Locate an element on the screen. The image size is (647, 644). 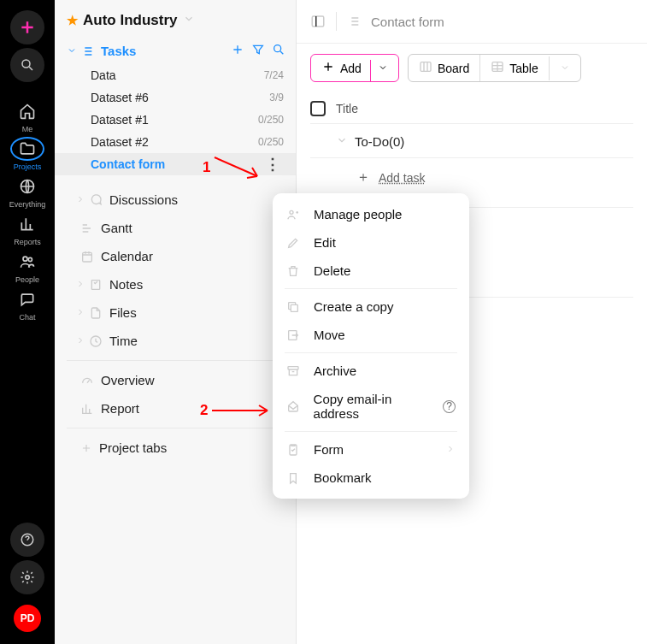
view-board-button: Board is located at coordinates (444, 68).